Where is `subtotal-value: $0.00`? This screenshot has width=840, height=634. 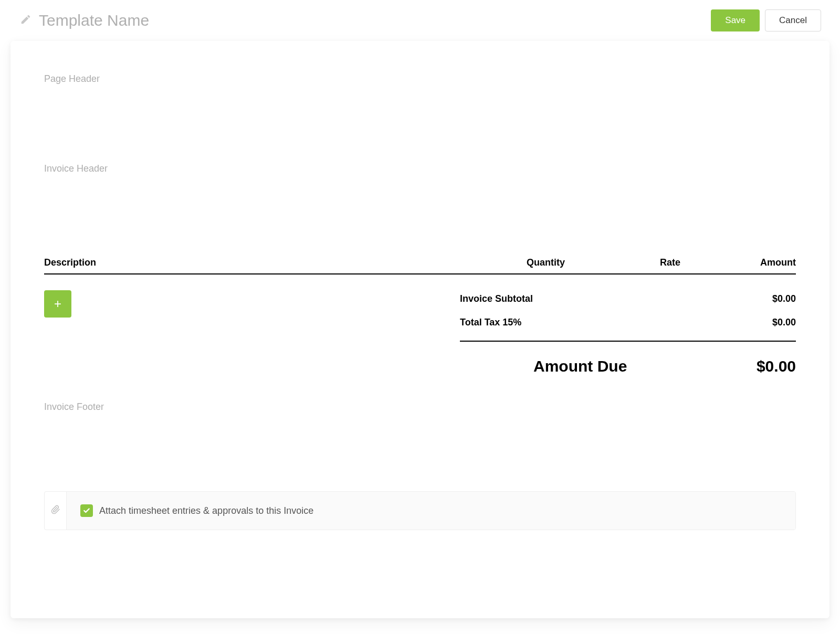
subtotal-value: $0.00 is located at coordinates (784, 299).